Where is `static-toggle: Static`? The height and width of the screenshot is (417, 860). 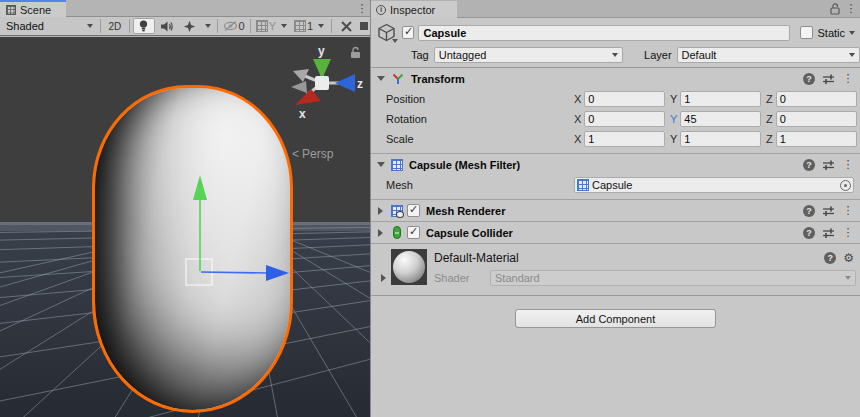
static-toggle: Static is located at coordinates (828, 32).